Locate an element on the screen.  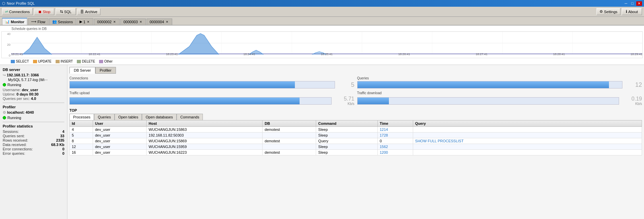
table-row: 5 dev_user 192.168.11.82:50303 Sleep 172… is located at coordinates (356, 135).